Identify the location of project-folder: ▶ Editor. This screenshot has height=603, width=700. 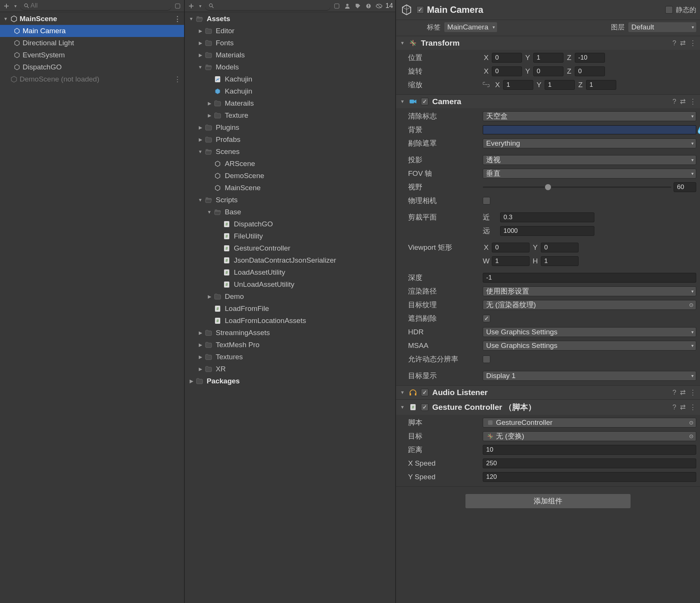
(290, 31).